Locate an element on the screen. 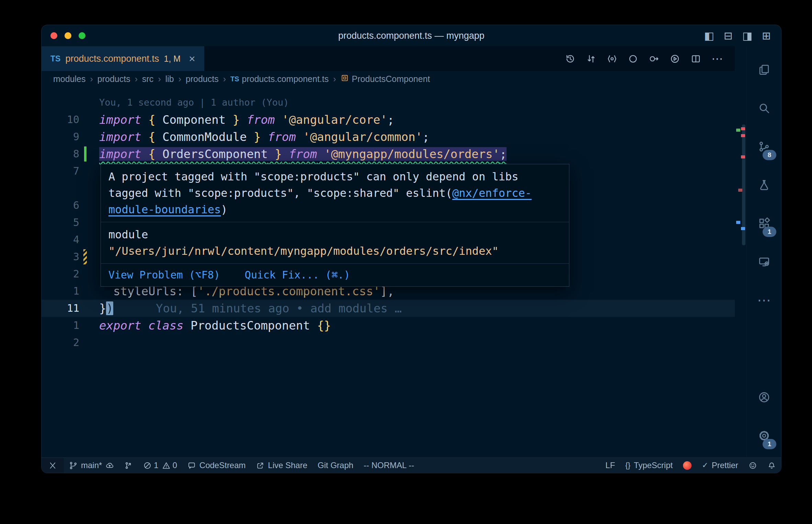 The height and width of the screenshot is (524, 812). breadcrumb-label: products is located at coordinates (202, 79).